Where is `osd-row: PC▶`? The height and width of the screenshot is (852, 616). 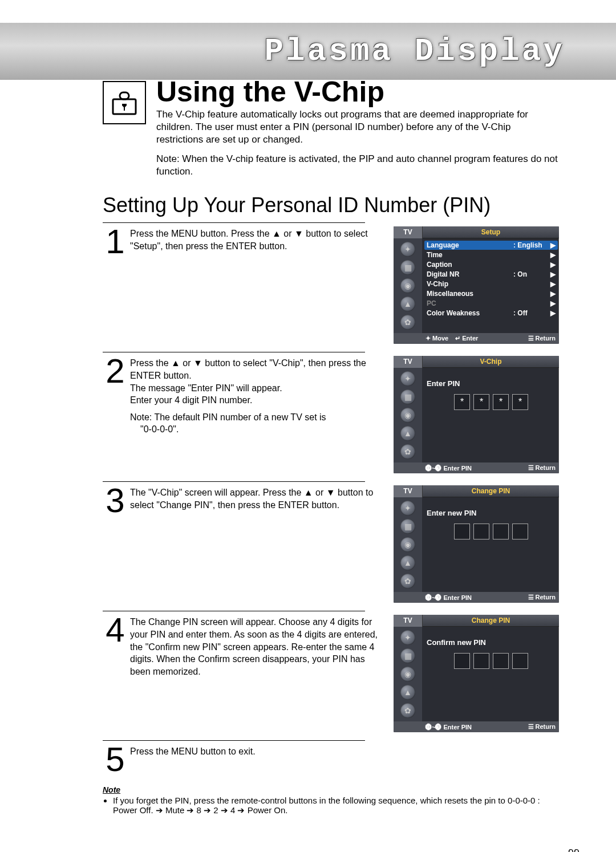
osd-row: PC▶ is located at coordinates (491, 303).